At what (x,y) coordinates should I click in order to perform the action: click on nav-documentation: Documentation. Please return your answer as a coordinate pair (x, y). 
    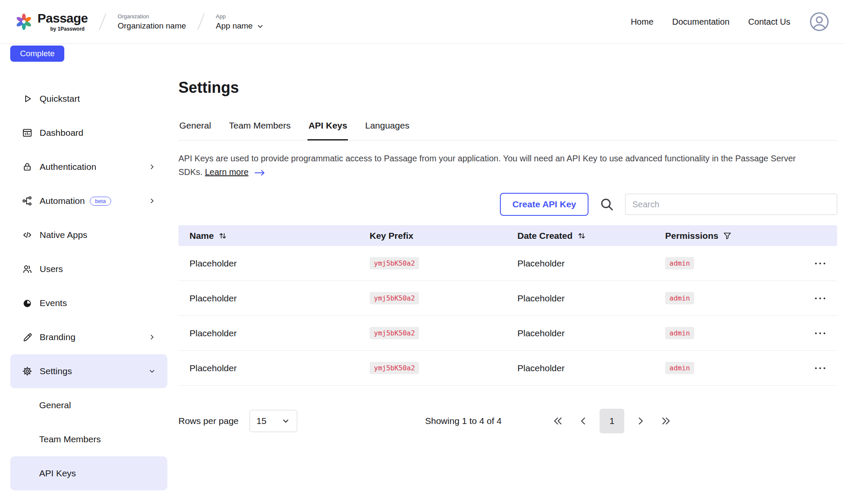
    Looking at the image, I should click on (701, 22).